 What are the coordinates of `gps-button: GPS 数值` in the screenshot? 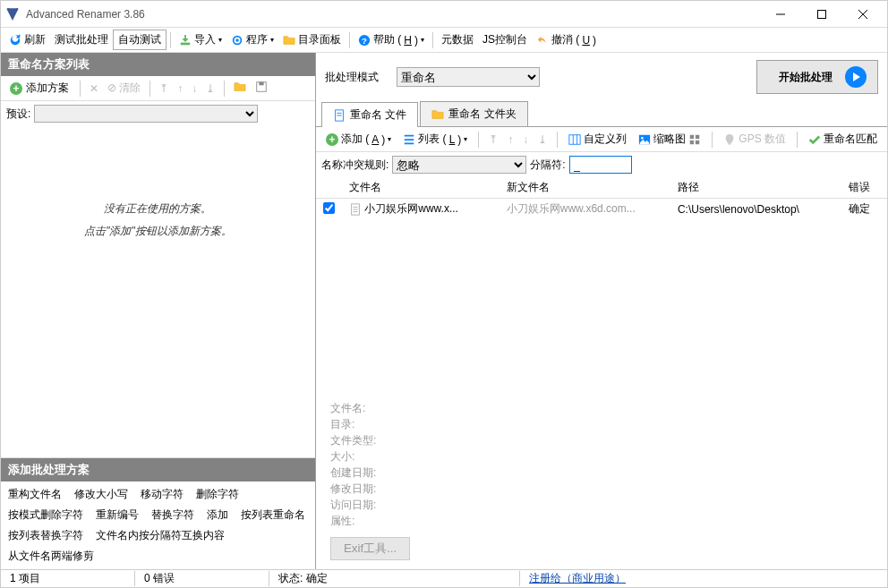 It's located at (755, 140).